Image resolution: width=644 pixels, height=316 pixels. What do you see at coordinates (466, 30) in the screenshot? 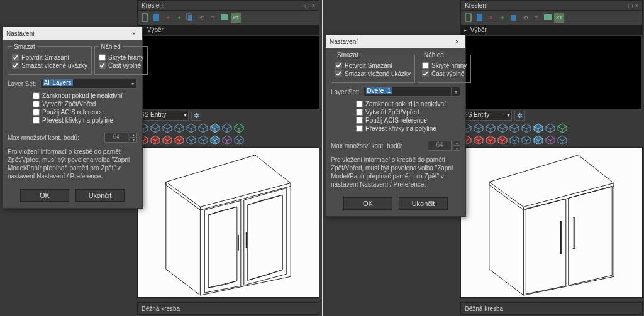
I see `tree-expand-icon: ▸` at bounding box center [466, 30].